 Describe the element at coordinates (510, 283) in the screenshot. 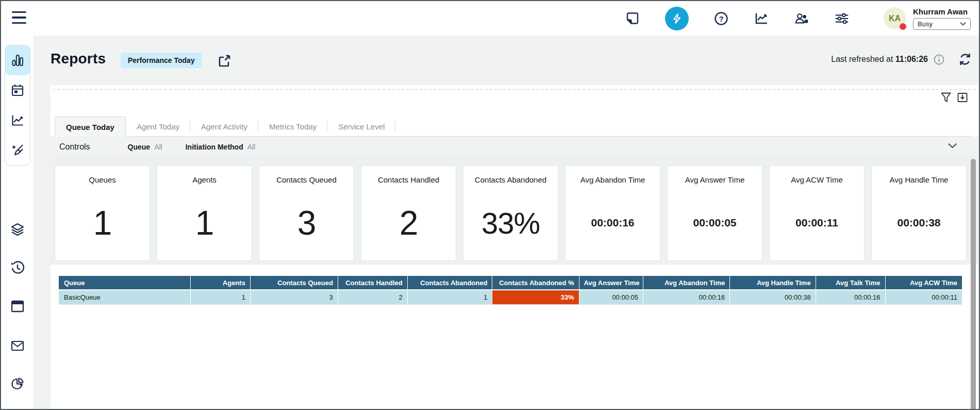

I see `table-header-row: Queue Agents Contacts Queued Contacts Ha…` at that location.